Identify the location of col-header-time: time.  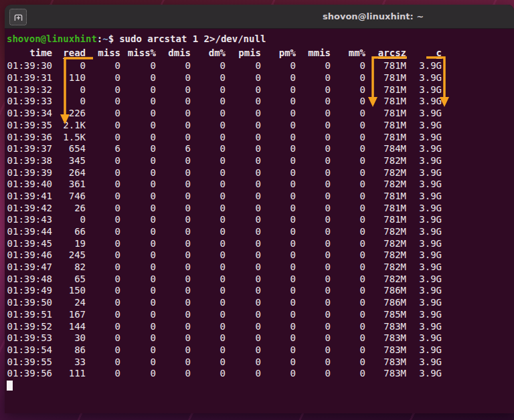
(29, 54).